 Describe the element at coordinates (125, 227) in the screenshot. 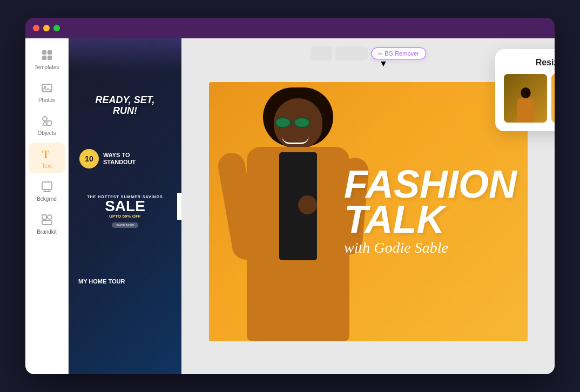

I see `template-list: READY, SET,RUN! 10 WAYS TOSTANDOUT THE H…` at that location.